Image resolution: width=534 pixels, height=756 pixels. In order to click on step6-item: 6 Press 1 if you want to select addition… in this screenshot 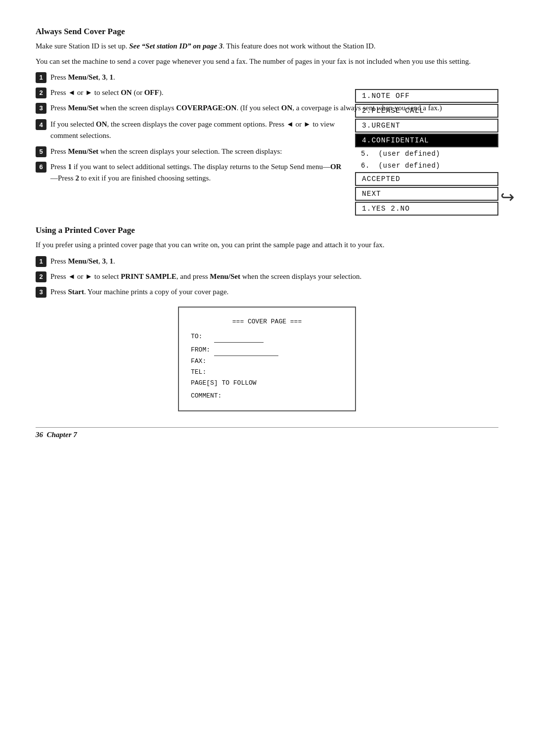, I will do `click(189, 172)`.